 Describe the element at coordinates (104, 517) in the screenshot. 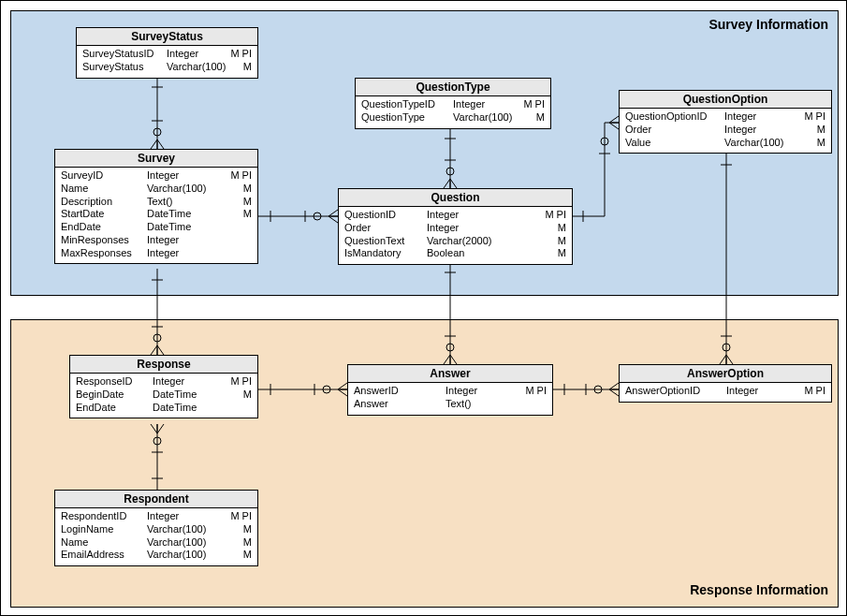

I see `attr-name: RespondentID` at that location.